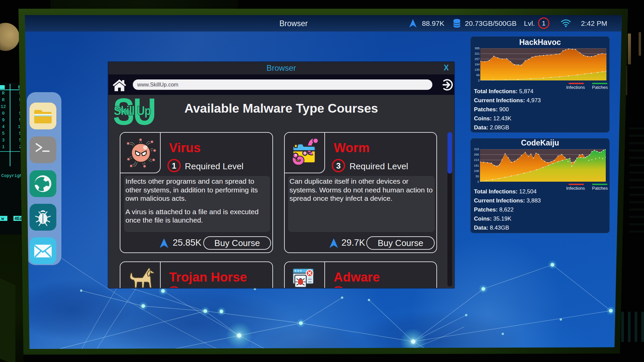 This screenshot has width=644, height=362. What do you see at coordinates (477, 59) in the screenshot?
I see `svg-text: 257` at bounding box center [477, 59].